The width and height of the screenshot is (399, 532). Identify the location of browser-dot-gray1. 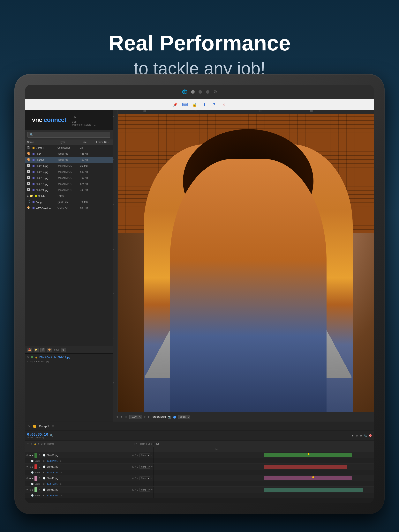
(193, 92).